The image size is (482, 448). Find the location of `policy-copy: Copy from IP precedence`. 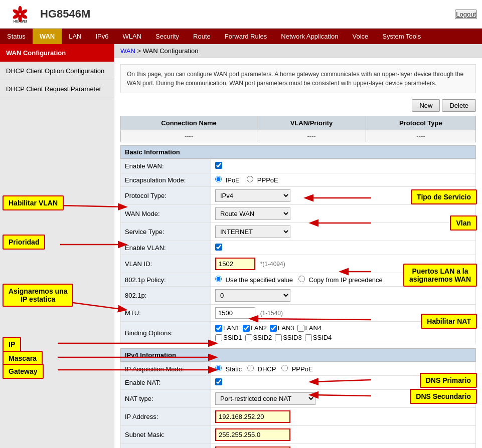

policy-copy: Copy from IP precedence is located at coordinates (341, 280).